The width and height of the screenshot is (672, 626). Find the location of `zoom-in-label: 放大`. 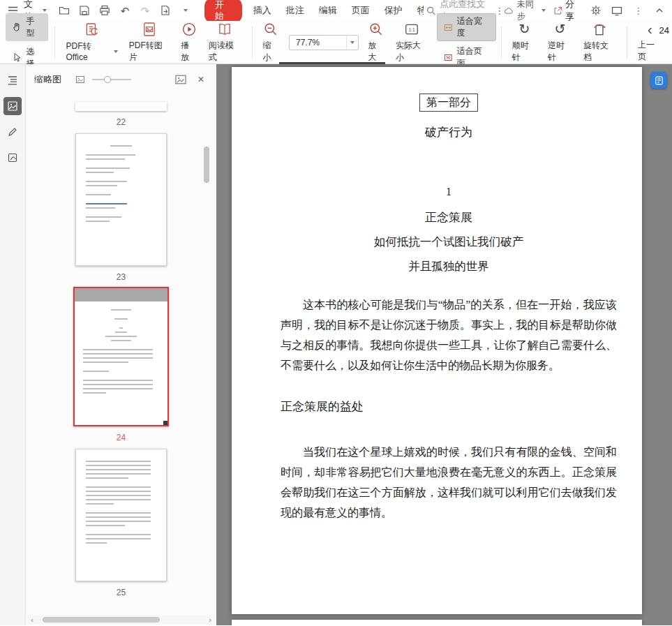

zoom-in-label: 放大 is located at coordinates (377, 52).